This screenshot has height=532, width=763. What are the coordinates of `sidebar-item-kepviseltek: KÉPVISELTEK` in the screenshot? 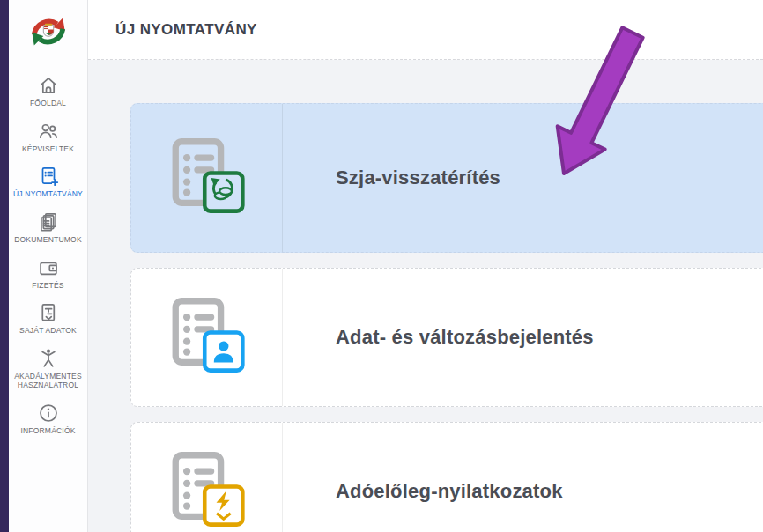 It's located at (48, 137).